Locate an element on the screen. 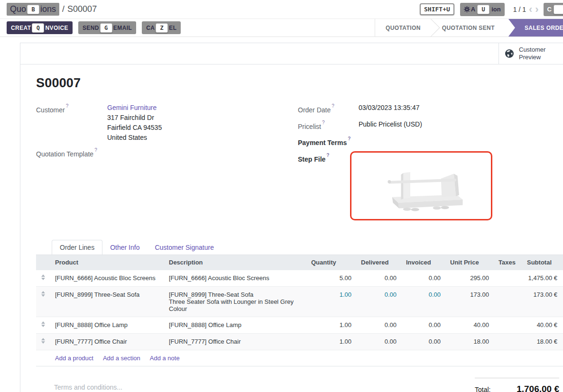 The height and width of the screenshot is (392, 563). key-hint-z: Z is located at coordinates (162, 28).